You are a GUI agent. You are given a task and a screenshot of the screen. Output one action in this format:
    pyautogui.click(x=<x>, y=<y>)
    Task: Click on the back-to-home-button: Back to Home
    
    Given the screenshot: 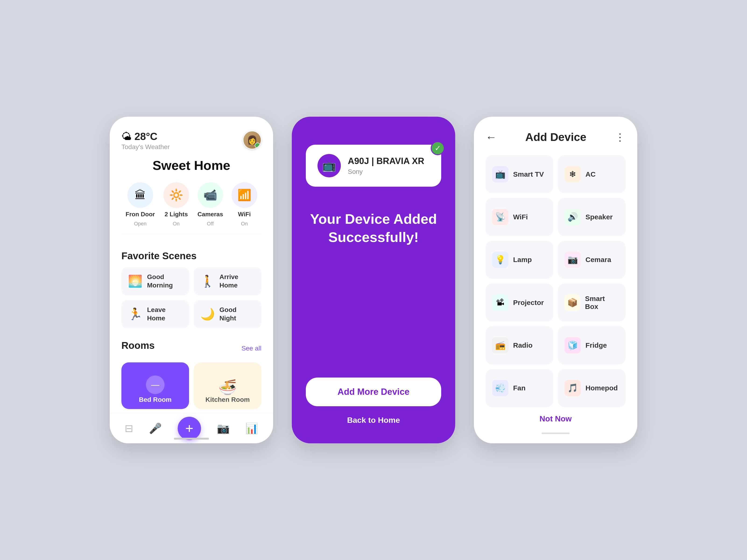 What is the action you would take?
    pyautogui.click(x=374, y=420)
    